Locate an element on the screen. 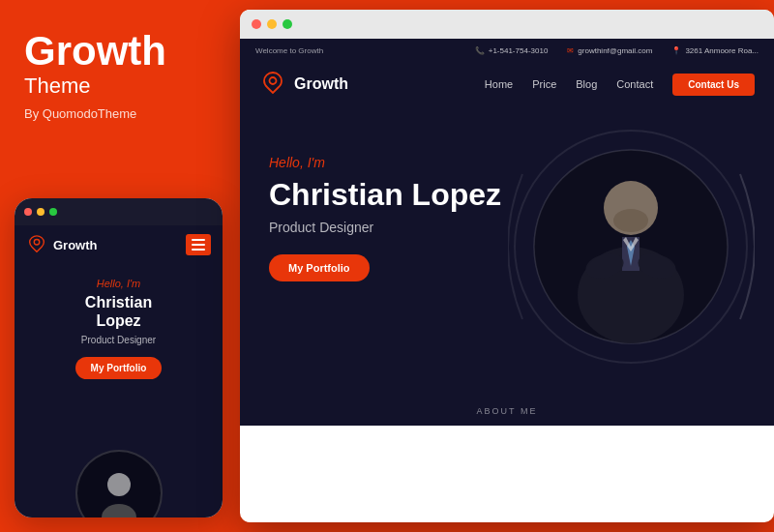  desktop-contact-button: Contact Us is located at coordinates (714, 85).